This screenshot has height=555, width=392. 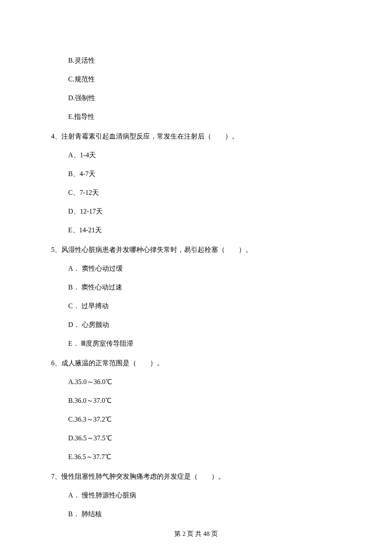 I want to click on option-4-A: A、1-4天, so click(x=205, y=155).